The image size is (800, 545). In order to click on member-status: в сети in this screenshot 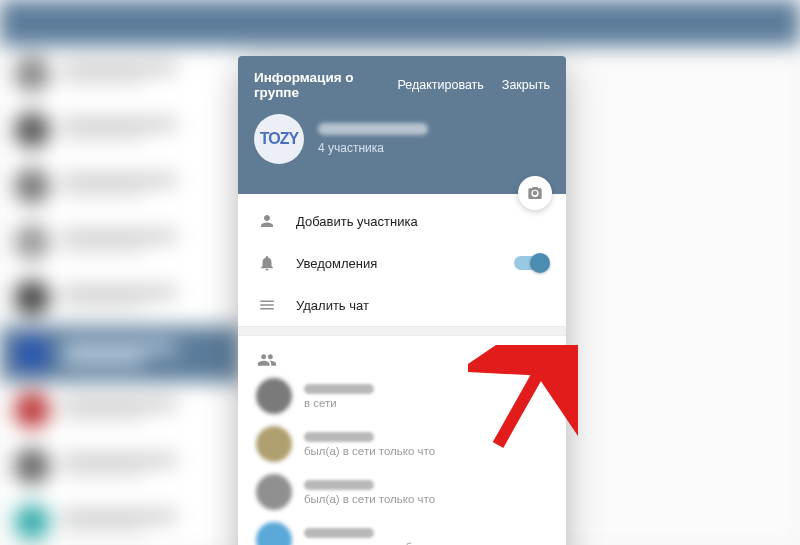, I will do `click(426, 403)`.